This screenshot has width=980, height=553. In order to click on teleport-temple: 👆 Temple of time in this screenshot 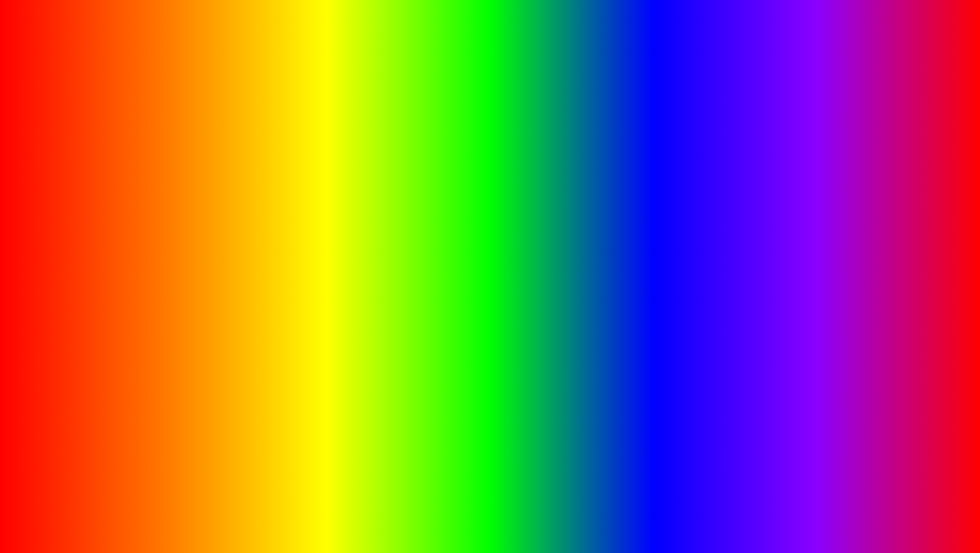, I will do `click(754, 264)`.